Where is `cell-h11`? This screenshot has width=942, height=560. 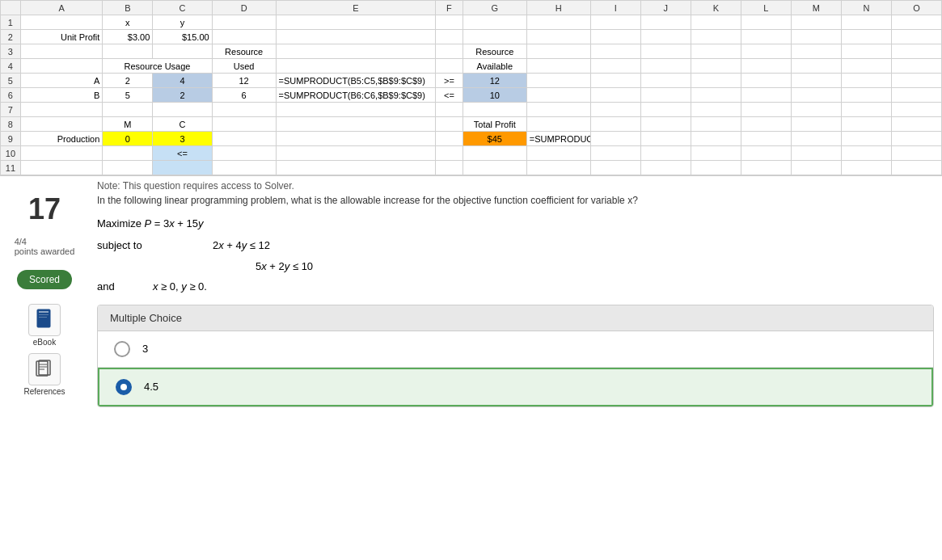 cell-h11 is located at coordinates (558, 168).